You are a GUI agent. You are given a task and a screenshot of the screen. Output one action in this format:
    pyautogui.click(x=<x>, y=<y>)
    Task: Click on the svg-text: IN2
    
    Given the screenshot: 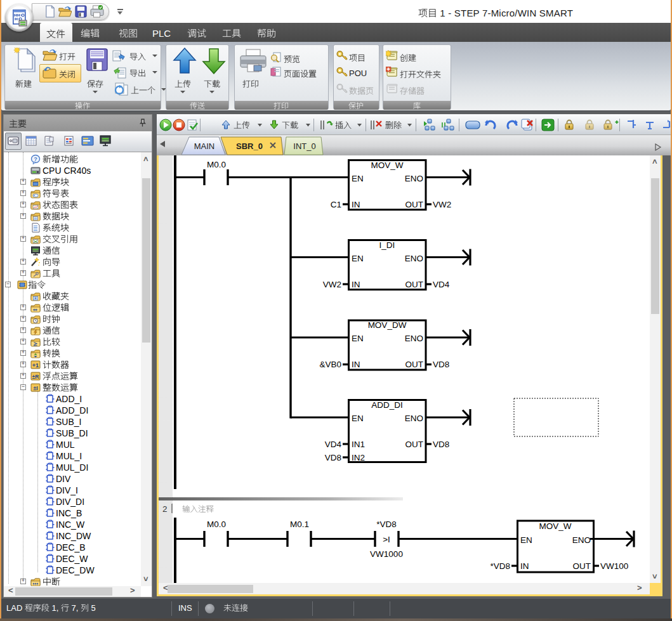 What is the action you would take?
    pyautogui.click(x=358, y=458)
    